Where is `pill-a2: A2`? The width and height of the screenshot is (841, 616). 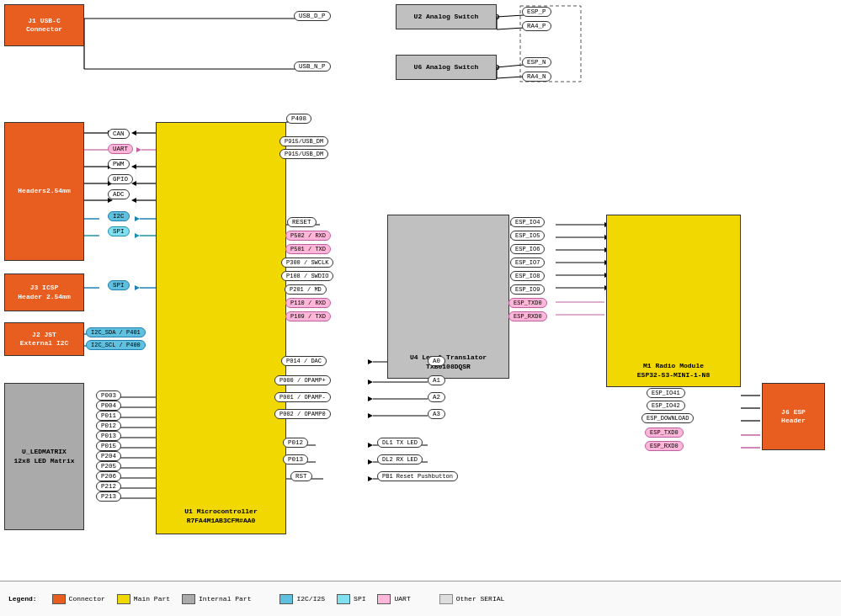
pill-a2: A2 is located at coordinates (436, 397).